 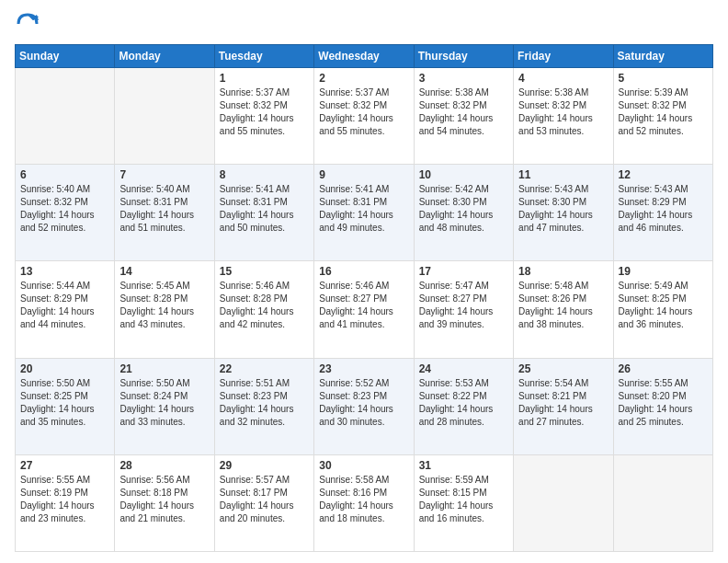 I want to click on day-info: Sunrise: 5:40 AM Sunset: 8:31 PM Dayligh…, so click(x=164, y=209).